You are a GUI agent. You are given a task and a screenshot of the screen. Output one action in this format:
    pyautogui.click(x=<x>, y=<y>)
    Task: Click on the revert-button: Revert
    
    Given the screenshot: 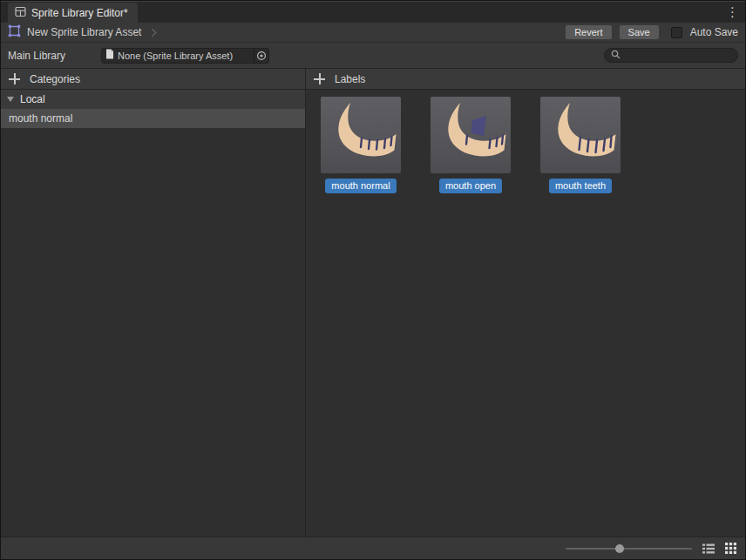 What is the action you would take?
    pyautogui.click(x=588, y=32)
    